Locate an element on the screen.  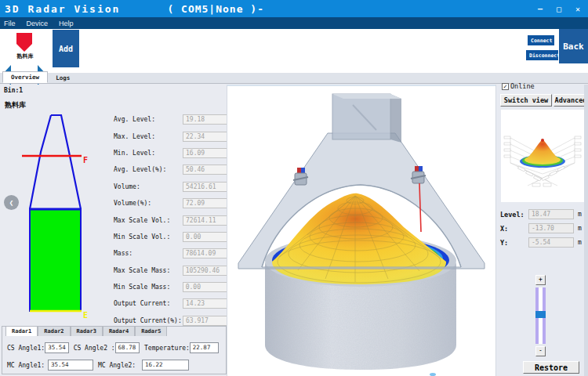
stat-value: 63.917 is located at coordinates (207, 321).